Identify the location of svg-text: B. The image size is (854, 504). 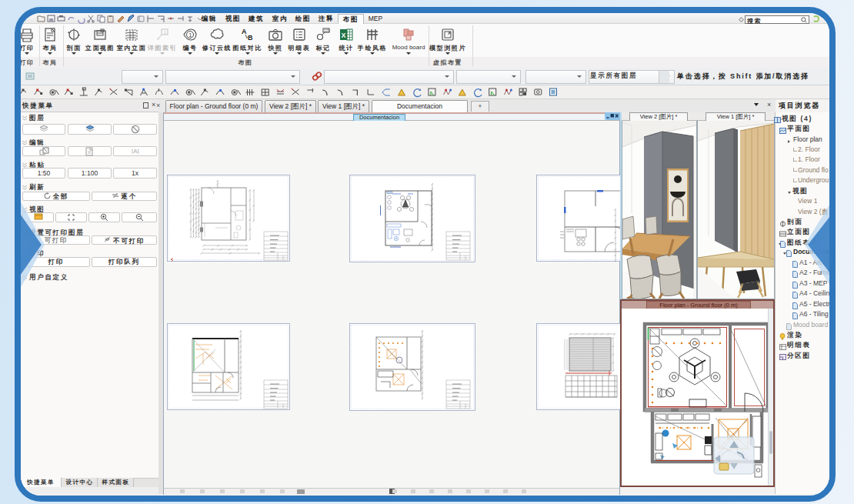
(251, 38).